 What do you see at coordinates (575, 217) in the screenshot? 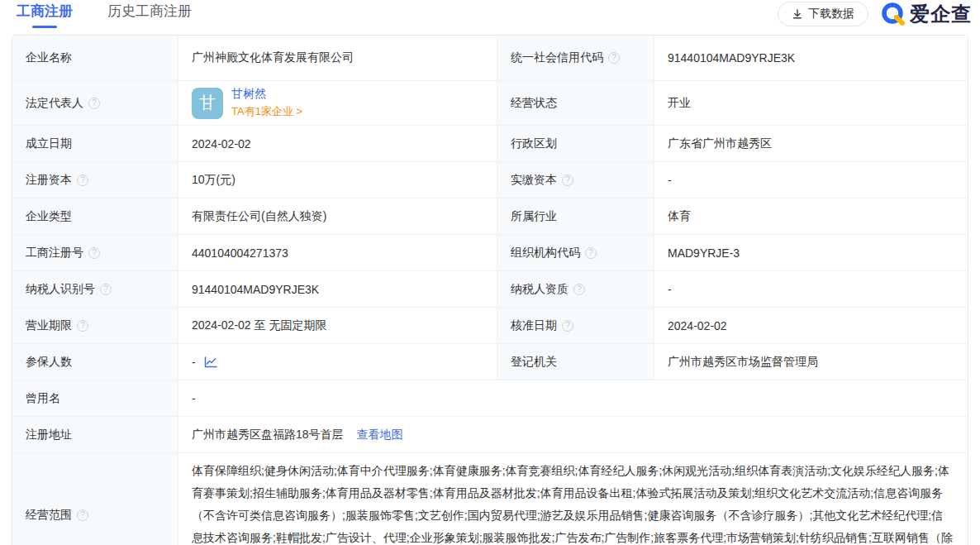
I see `field-label-industry: 所属行业` at bounding box center [575, 217].